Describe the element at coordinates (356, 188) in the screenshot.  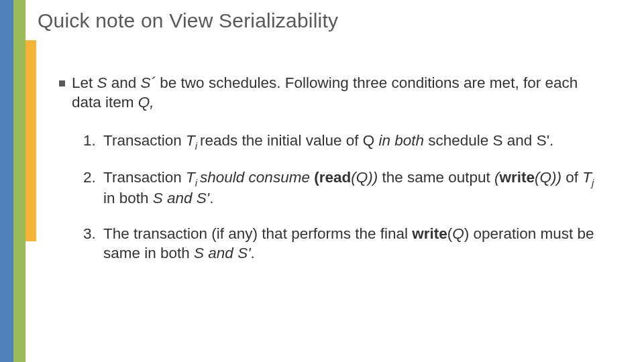
I see `condition-2-text: Transaction Ti should consume (read(Q)) …` at that location.